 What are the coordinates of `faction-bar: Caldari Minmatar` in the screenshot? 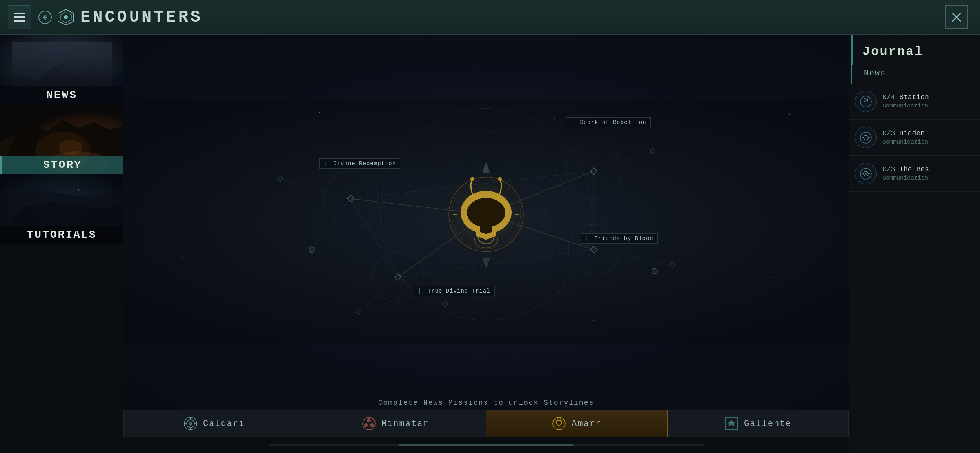 It's located at (486, 424).